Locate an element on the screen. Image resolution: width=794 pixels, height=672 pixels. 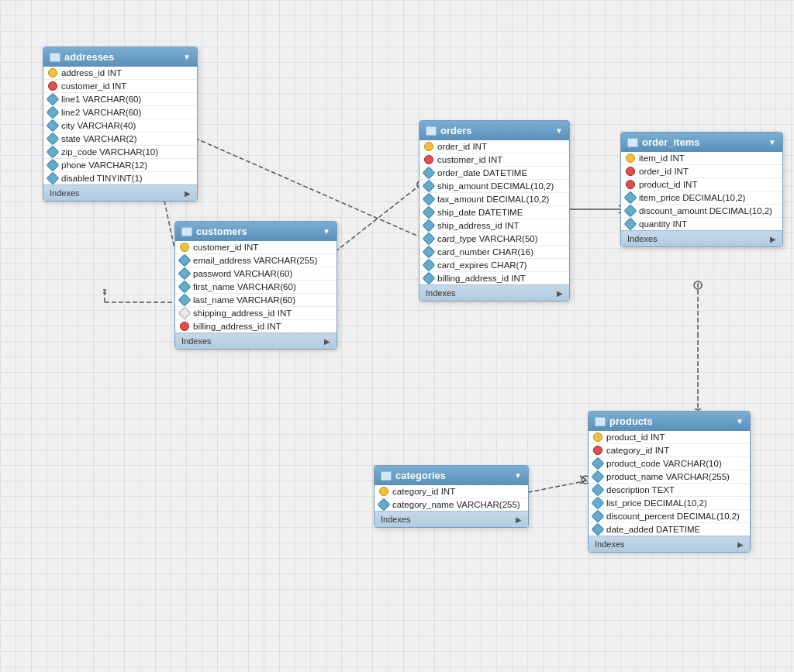
products-indexes: Indexes ▶ is located at coordinates (669, 544).